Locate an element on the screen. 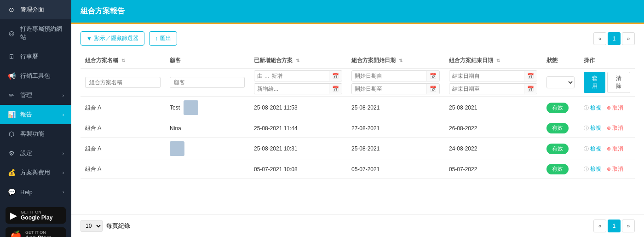 The image size is (644, 237). current-page-button-bottom: 1 is located at coordinates (614, 226).